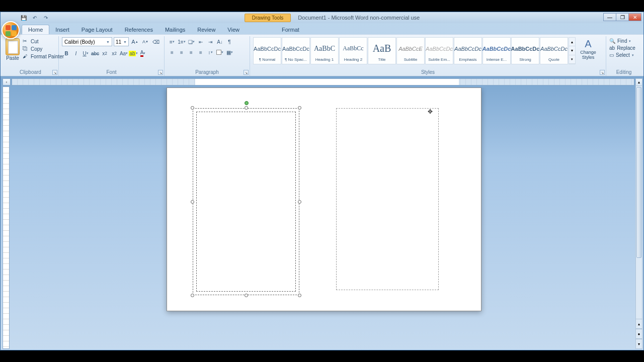 This screenshot has height=362, width=644. What do you see at coordinates (554, 51) in the screenshot?
I see `style-quote: AaBbCcDcQuote` at bounding box center [554, 51].